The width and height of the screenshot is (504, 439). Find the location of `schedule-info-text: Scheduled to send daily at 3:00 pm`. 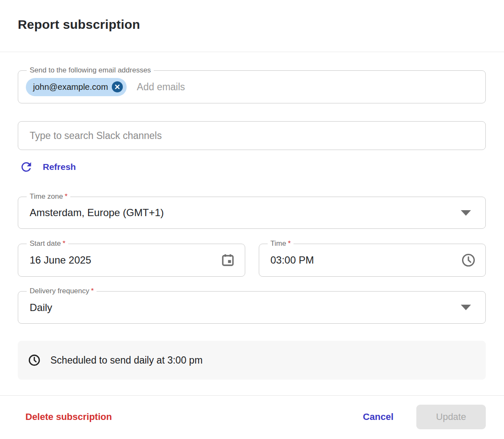

schedule-info-text: Scheduled to send daily at 3:00 pm is located at coordinates (126, 360).